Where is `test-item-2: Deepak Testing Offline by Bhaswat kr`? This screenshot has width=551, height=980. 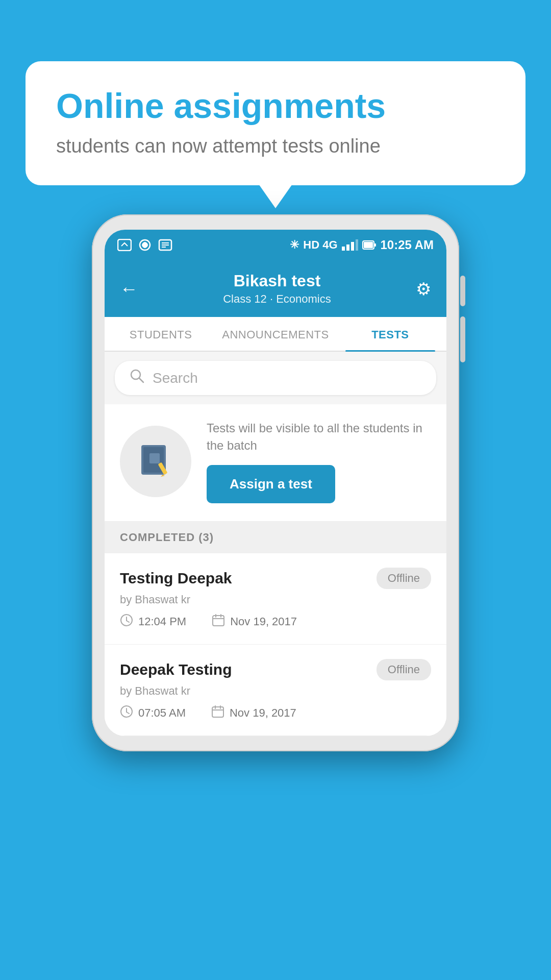
test-item-2: Deepak Testing Offline by Bhaswat kr is located at coordinates (276, 690).